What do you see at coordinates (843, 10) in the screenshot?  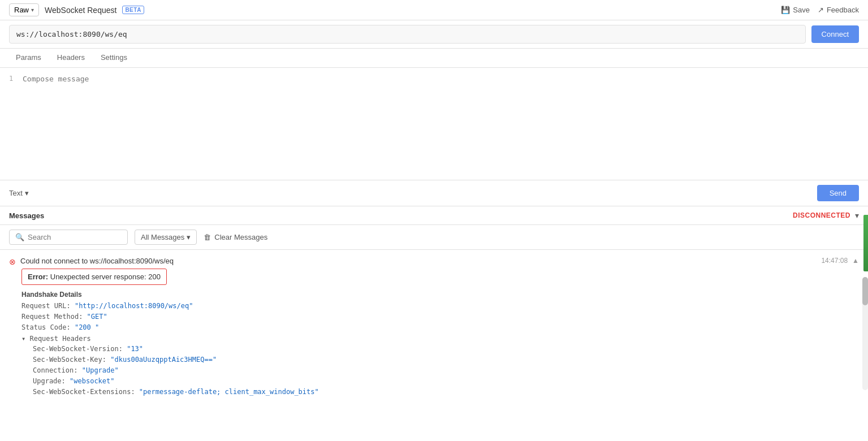 I see `feedback-label: Feedback` at bounding box center [843, 10].